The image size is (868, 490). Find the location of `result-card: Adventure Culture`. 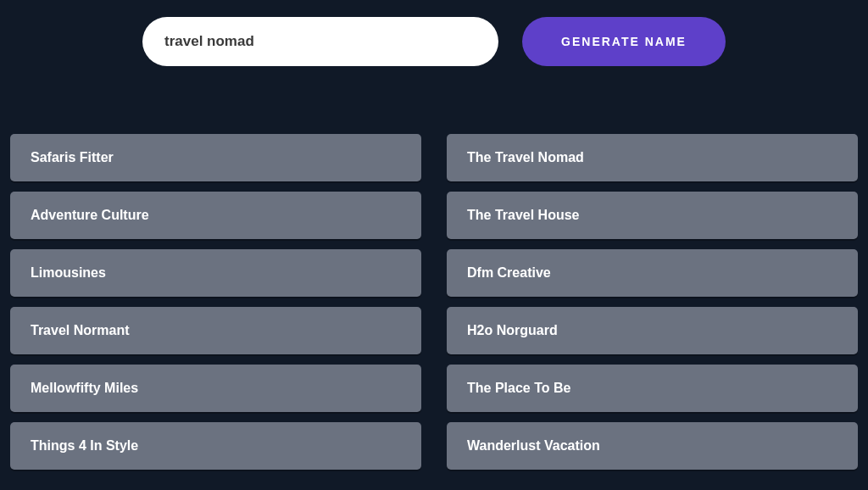

result-card: Adventure Culture is located at coordinates (215, 215).